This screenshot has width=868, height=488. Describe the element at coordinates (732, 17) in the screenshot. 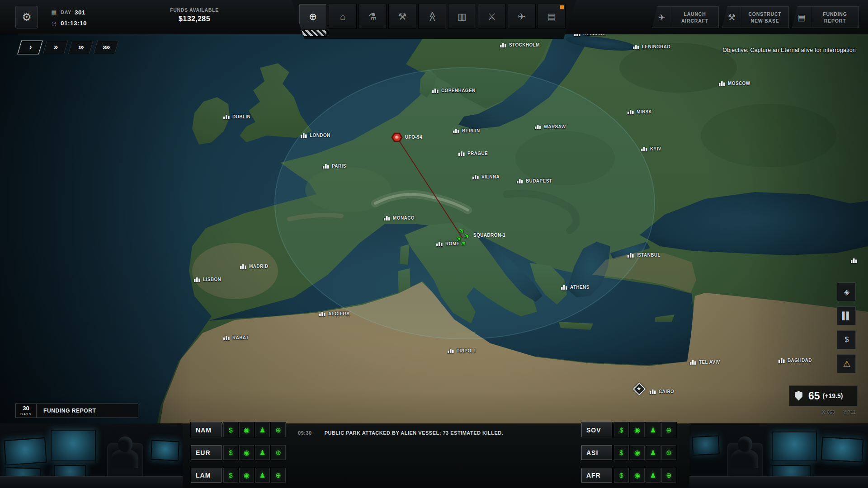

I see `action-icon: ⚒` at that location.